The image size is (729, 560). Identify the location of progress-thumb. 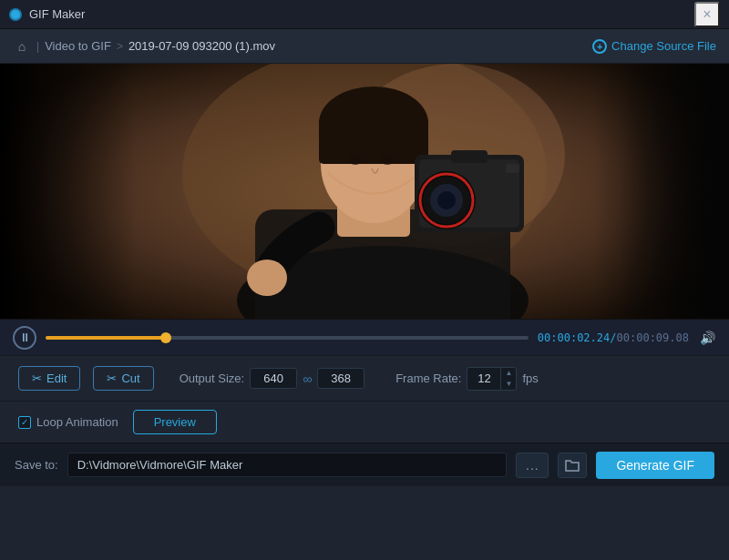
(166, 338).